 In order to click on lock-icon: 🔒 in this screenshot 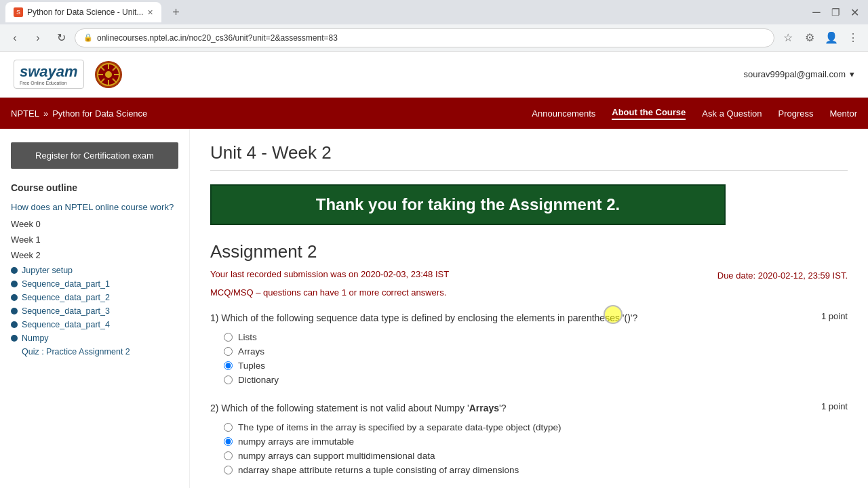, I will do `click(88, 38)`.